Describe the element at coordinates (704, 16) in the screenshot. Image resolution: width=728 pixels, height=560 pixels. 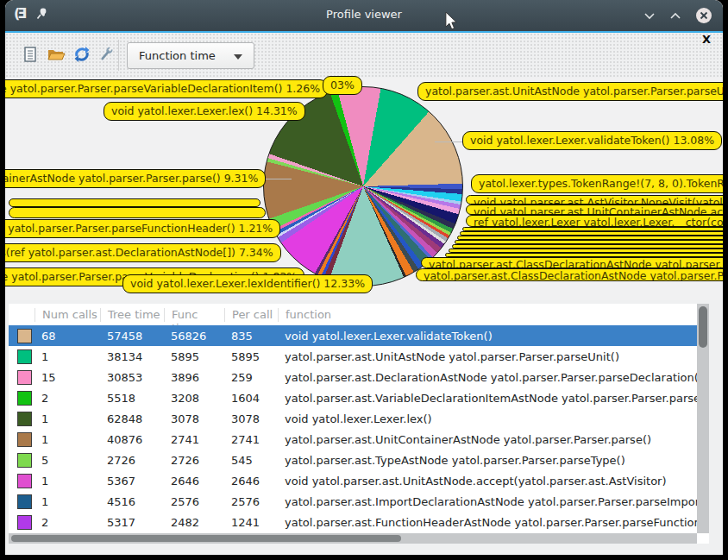
I see `close-button` at that location.